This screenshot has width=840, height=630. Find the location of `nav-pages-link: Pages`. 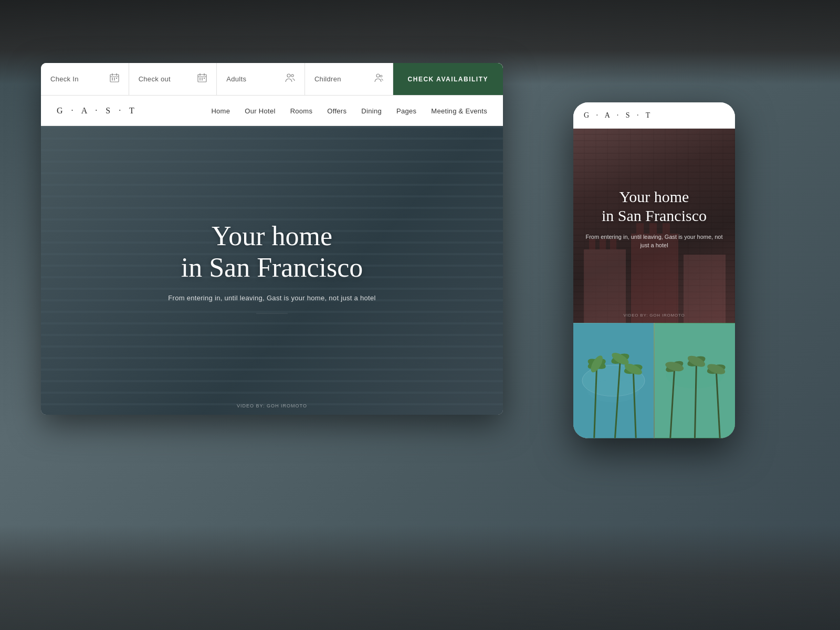

nav-pages-link: Pages is located at coordinates (406, 111).